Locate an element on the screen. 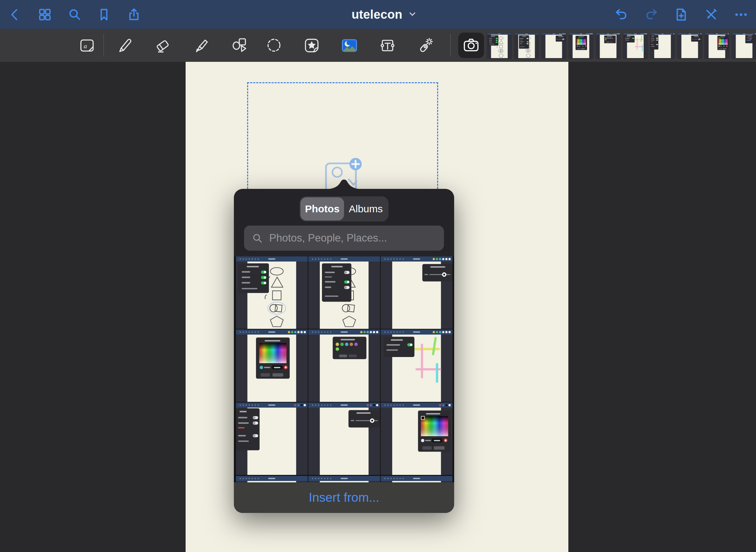 This screenshot has height=552, width=756. document-title-button: utelecon is located at coordinates (384, 15).